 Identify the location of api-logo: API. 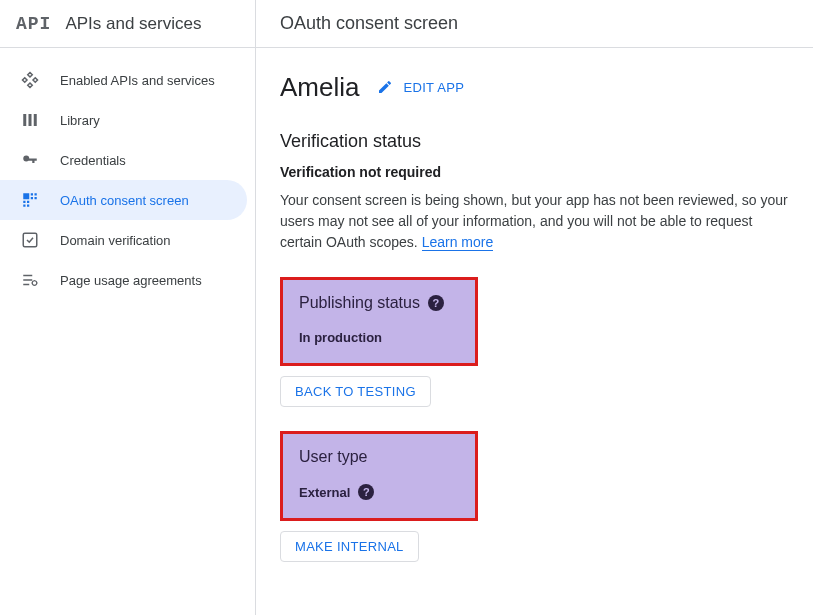
(34, 24).